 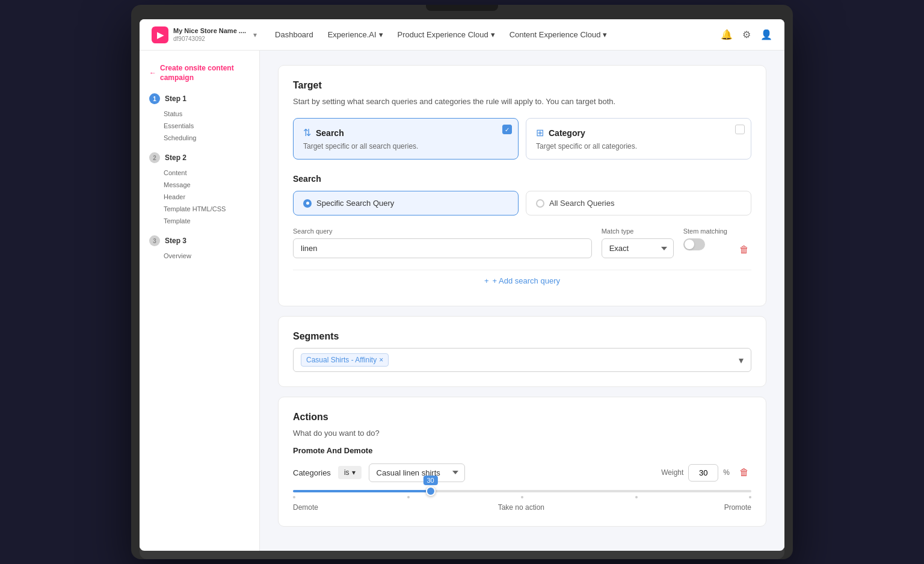 What do you see at coordinates (200, 75) in the screenshot?
I see `sidebar-back-button: ← Create onsite content campaign` at bounding box center [200, 75].